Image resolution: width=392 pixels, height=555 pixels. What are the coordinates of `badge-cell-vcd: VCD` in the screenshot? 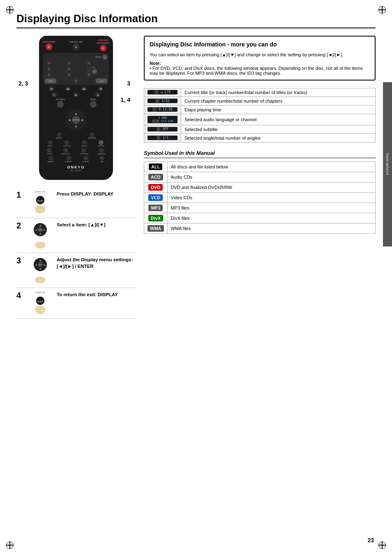 It's located at (156, 197).